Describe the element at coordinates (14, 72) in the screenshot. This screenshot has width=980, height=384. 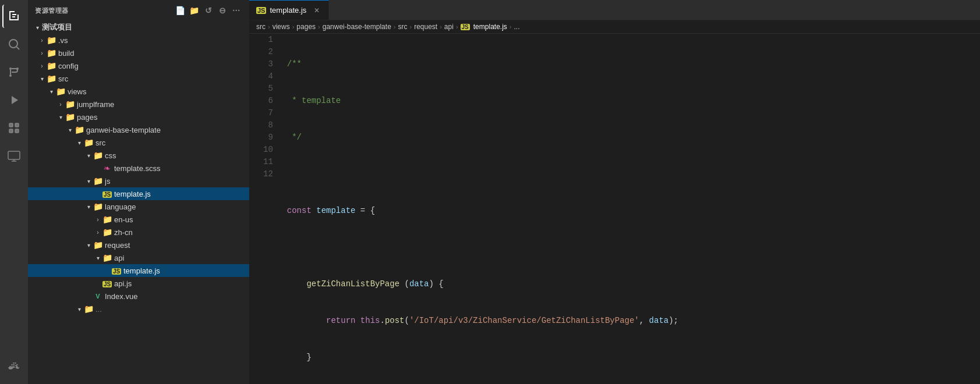
I see `source-control-activity-icon` at that location.